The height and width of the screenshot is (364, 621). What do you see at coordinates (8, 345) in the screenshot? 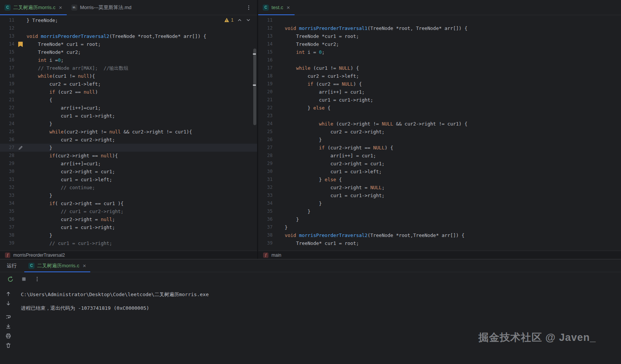
I see `clear-trash-icon` at bounding box center [8, 345].